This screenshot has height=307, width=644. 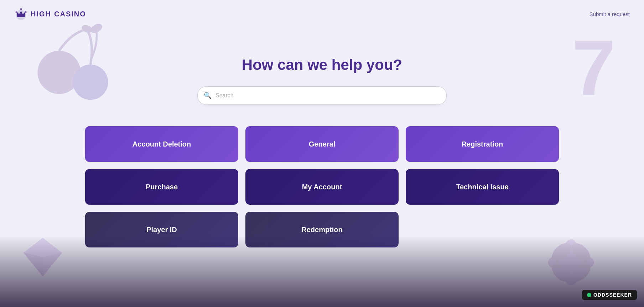 What do you see at coordinates (322, 14) in the screenshot?
I see `header: HIGH CASINO Submit a request` at bounding box center [322, 14].